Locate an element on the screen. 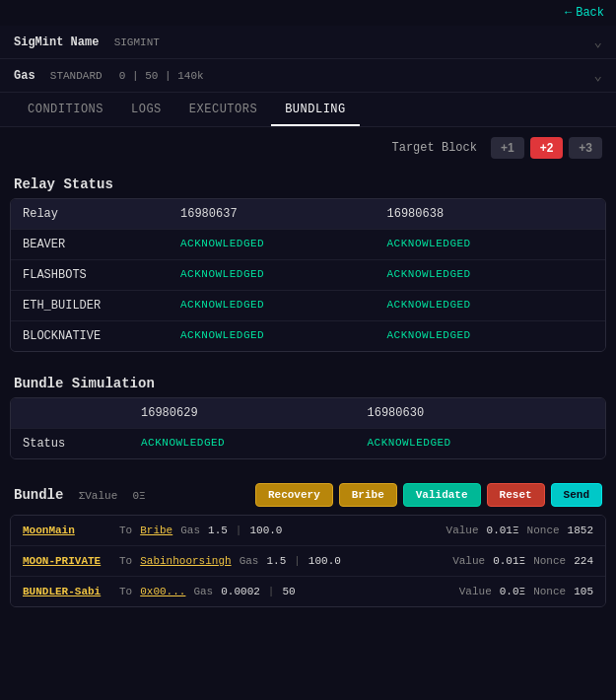 This screenshot has height=700, width=616. gas-label: Gas is located at coordinates (25, 76).